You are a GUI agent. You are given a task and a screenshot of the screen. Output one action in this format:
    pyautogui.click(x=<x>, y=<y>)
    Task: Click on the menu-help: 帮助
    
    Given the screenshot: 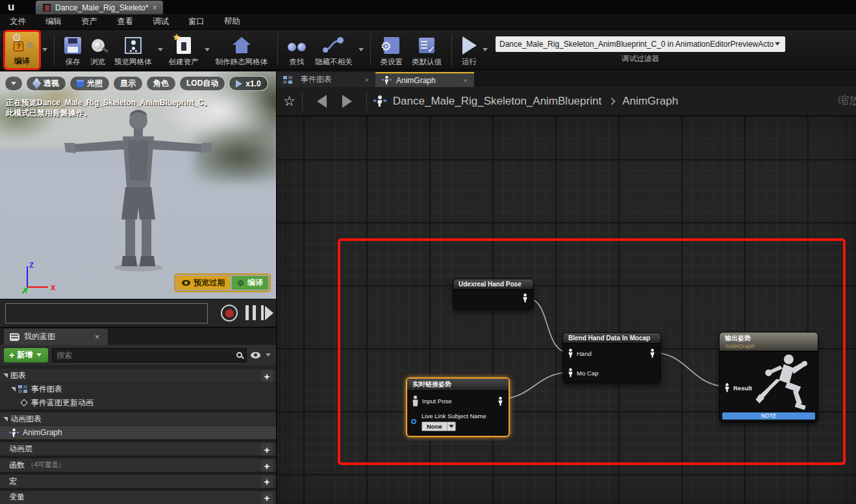 What is the action you would take?
    pyautogui.click(x=233, y=22)
    